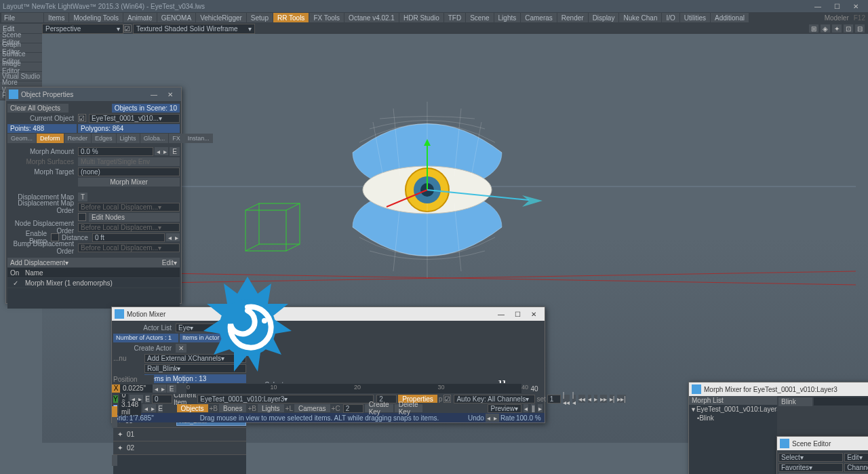 This screenshot has height=474, width=868. What do you see at coordinates (574, 399) in the screenshot?
I see `play-prev-frame: |◂` at bounding box center [574, 399].